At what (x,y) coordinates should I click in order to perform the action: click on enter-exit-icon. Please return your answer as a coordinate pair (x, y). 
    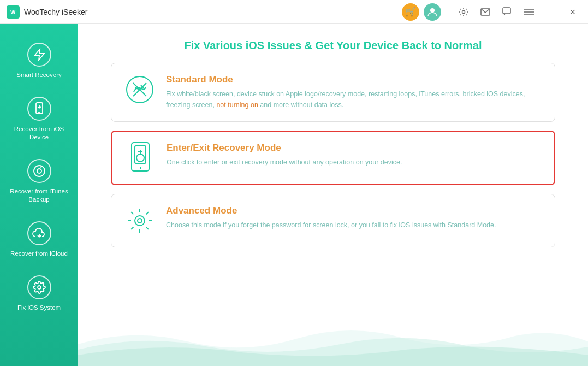
    Looking at the image, I should click on (140, 158).